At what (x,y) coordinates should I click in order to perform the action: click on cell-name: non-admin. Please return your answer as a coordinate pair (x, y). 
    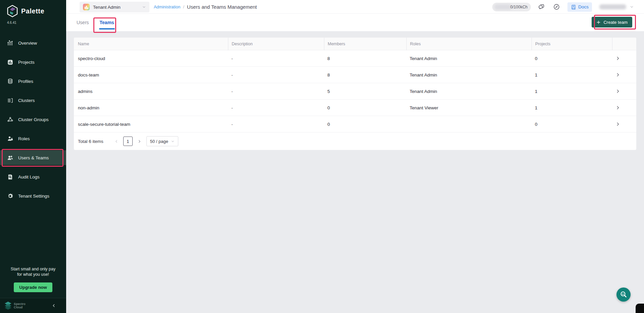
    Looking at the image, I should click on (151, 108).